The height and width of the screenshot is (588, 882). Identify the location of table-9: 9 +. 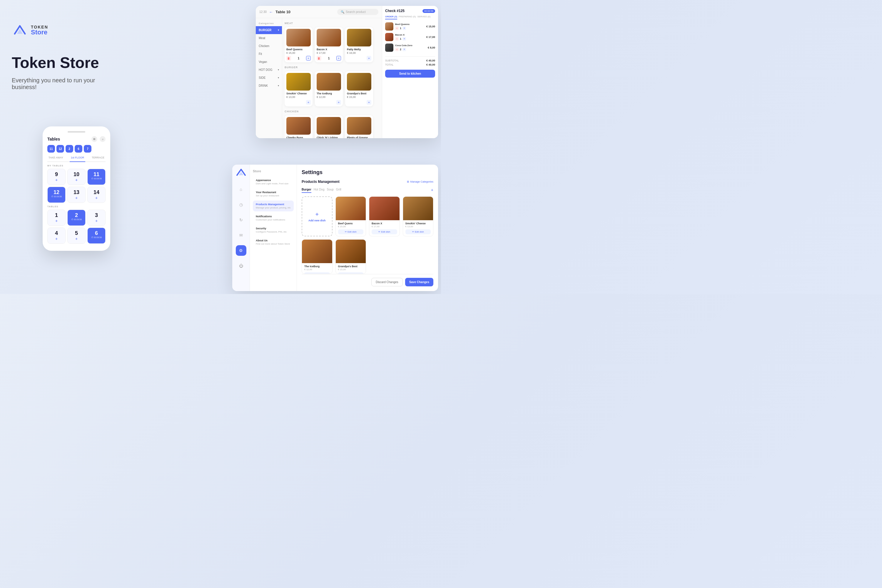
(56, 177).